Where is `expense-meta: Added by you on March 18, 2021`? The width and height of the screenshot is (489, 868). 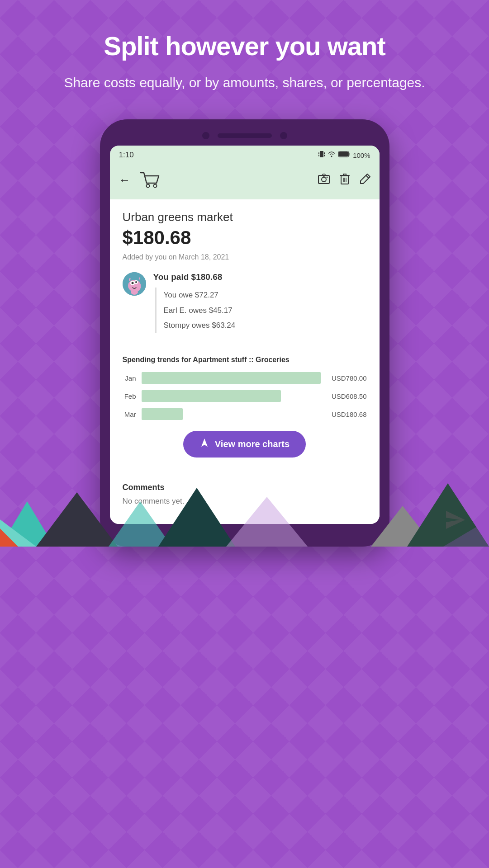 expense-meta: Added by you on March 18, 2021 is located at coordinates (245, 257).